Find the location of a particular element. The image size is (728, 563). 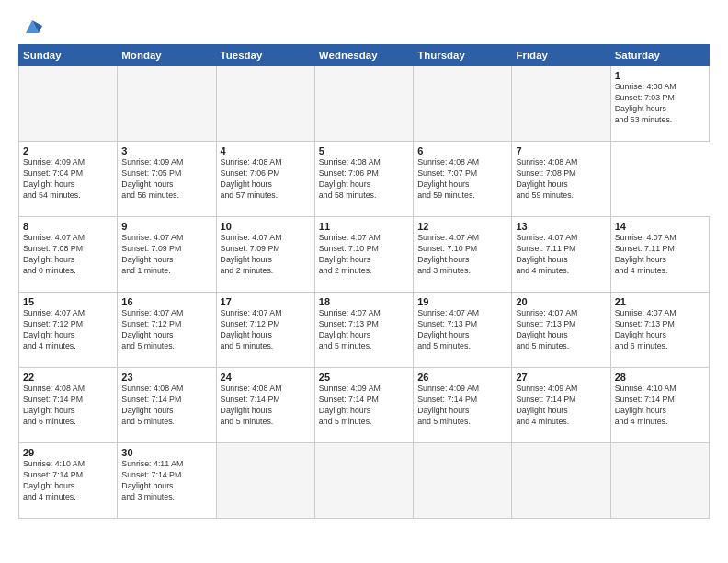

calendar-cell: 12Sunrise: 4:07 AMSunset: 7:10 PMDayligh… is located at coordinates (463, 255).